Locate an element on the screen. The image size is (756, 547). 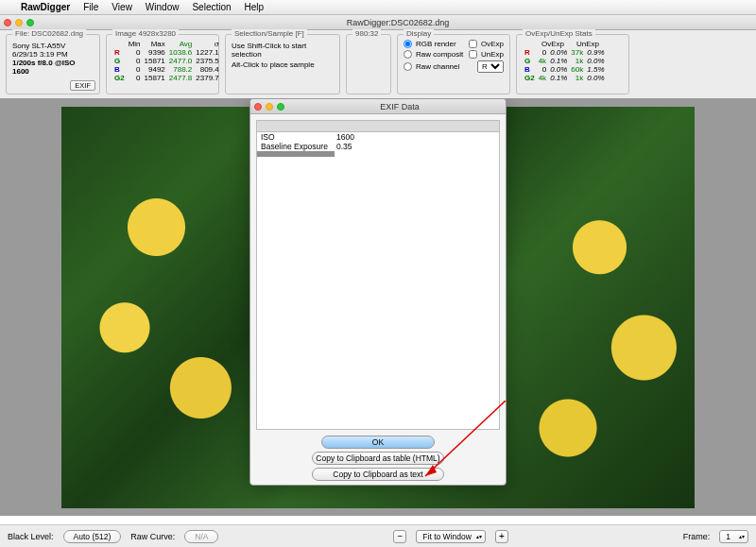
menu-selection: Selection is located at coordinates (212, 8).